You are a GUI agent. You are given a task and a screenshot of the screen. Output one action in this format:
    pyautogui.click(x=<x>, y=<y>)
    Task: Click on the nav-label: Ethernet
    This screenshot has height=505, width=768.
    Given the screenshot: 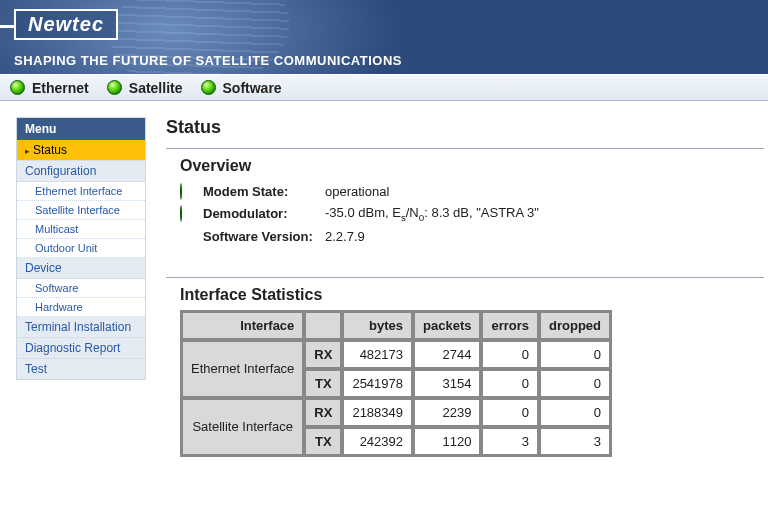 What is the action you would take?
    pyautogui.click(x=60, y=88)
    